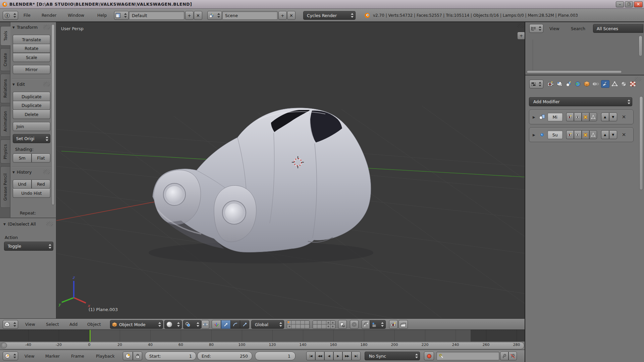  Describe the element at coordinates (618, 28) in the screenshot. I see `outliner-filter-select: All Scenes` at that location.